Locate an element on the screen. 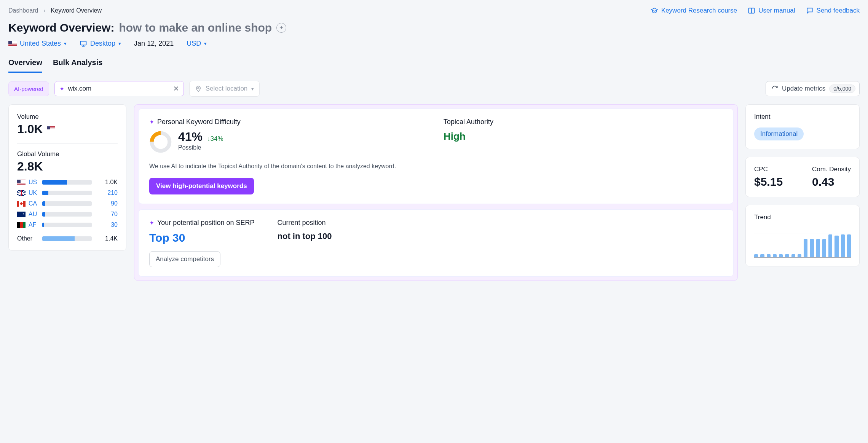  clear-input-button: ✕ is located at coordinates (176, 89).